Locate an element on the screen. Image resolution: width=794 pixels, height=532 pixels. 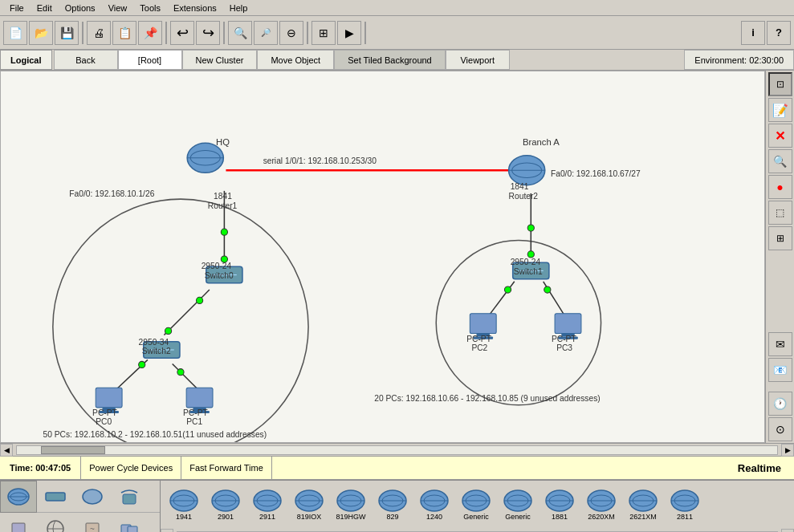
menu-edit: Edit is located at coordinates (45, 8).